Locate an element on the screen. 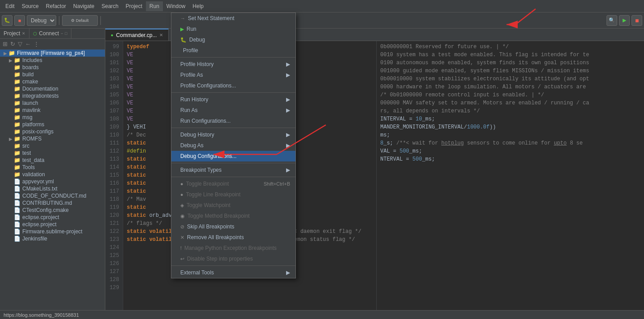 The width and height of the screenshot is (644, 319). tree-item-validation: ▶ 📁 validation is located at coordinates (53, 174).